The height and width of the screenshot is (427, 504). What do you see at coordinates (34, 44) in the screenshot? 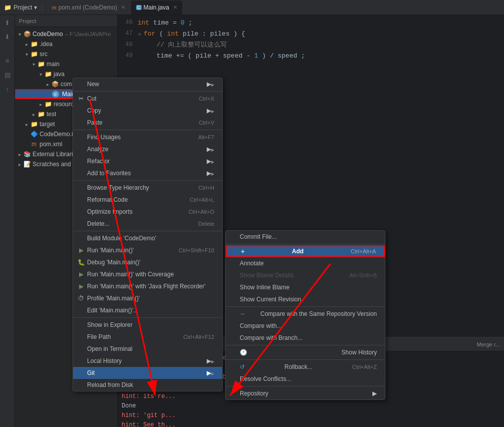
I see `folder-idea-icon: 📁` at bounding box center [34, 44].